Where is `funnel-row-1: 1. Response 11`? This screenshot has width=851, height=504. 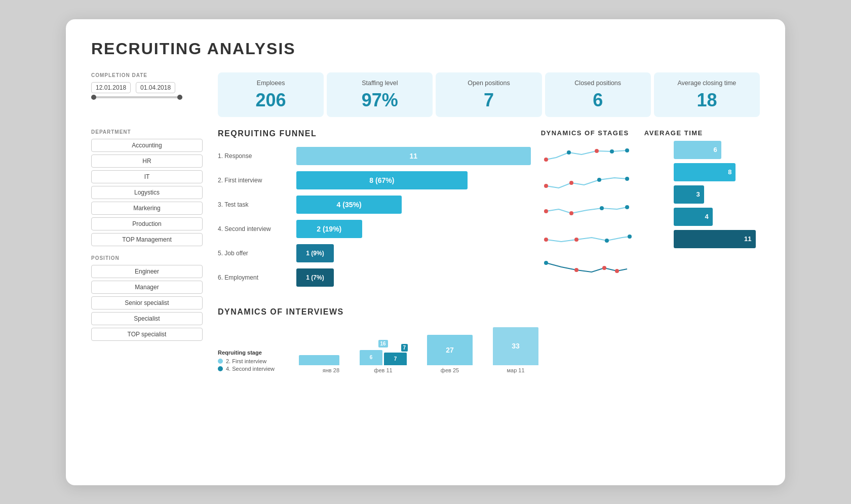 funnel-row-1: 1. Response 11 is located at coordinates (374, 156).